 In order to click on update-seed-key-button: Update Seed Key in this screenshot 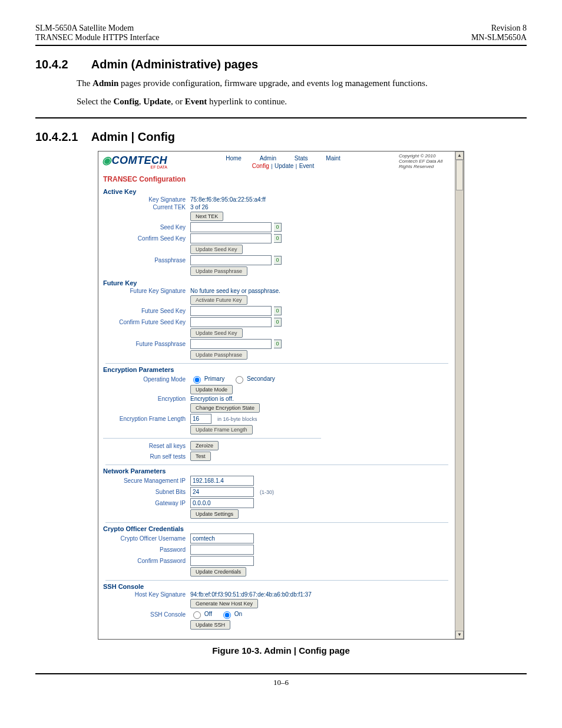, I will do `click(217, 249)`.